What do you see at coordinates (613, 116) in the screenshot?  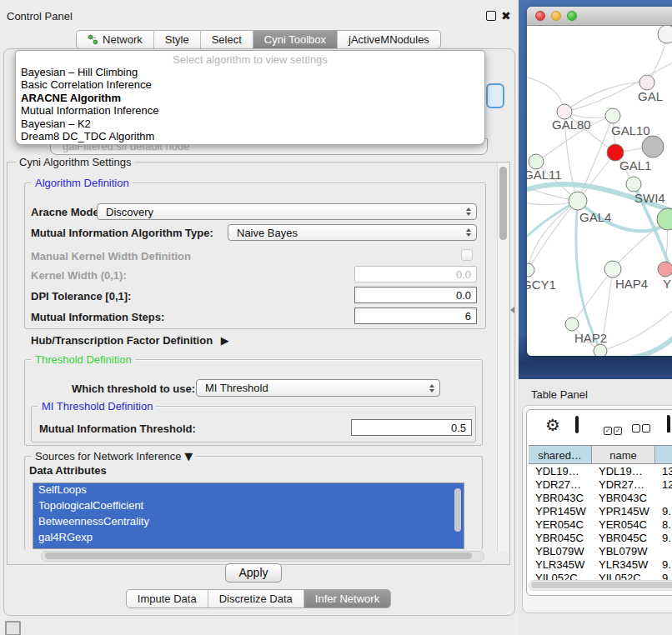 I see `node-gal10` at bounding box center [613, 116].